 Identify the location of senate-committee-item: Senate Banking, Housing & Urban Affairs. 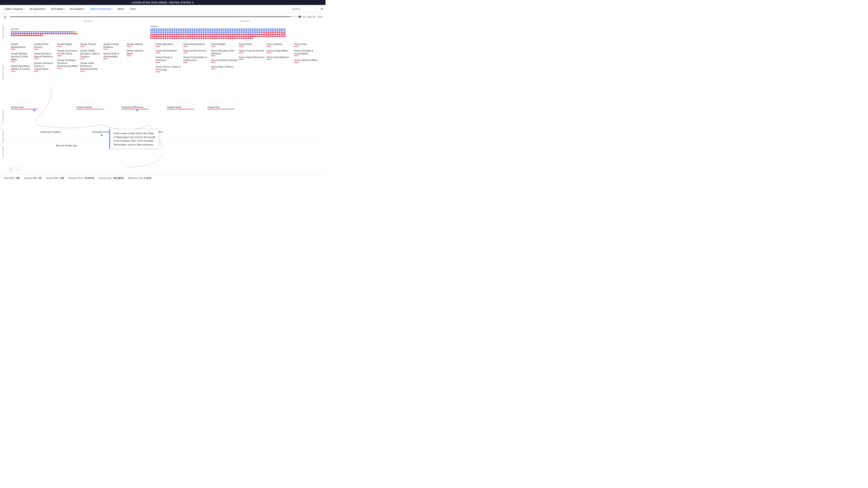
(22, 57).